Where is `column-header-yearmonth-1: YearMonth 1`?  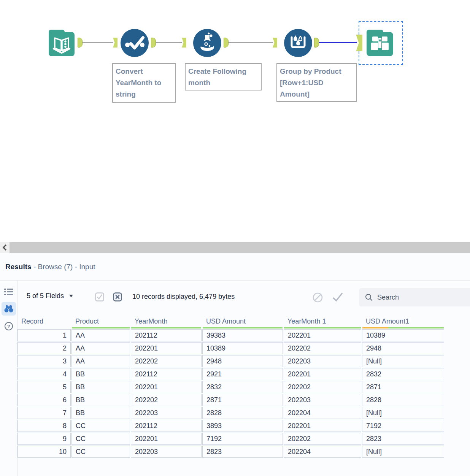
column-header-yearmonth-1: YearMonth 1 is located at coordinates (322, 322).